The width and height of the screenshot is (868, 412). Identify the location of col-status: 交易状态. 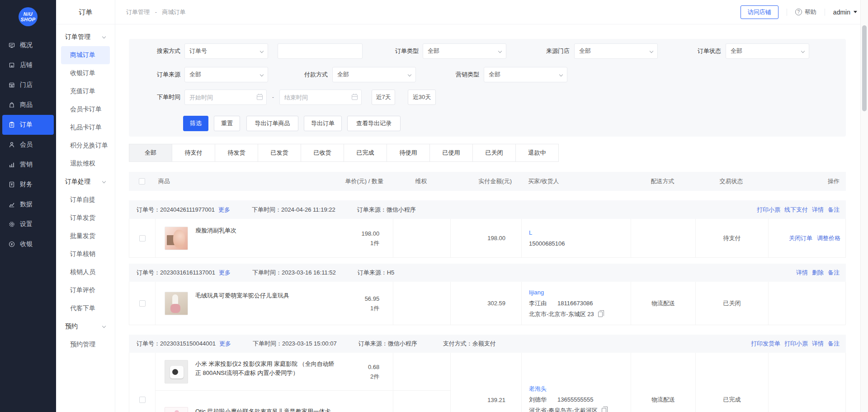
(731, 181).